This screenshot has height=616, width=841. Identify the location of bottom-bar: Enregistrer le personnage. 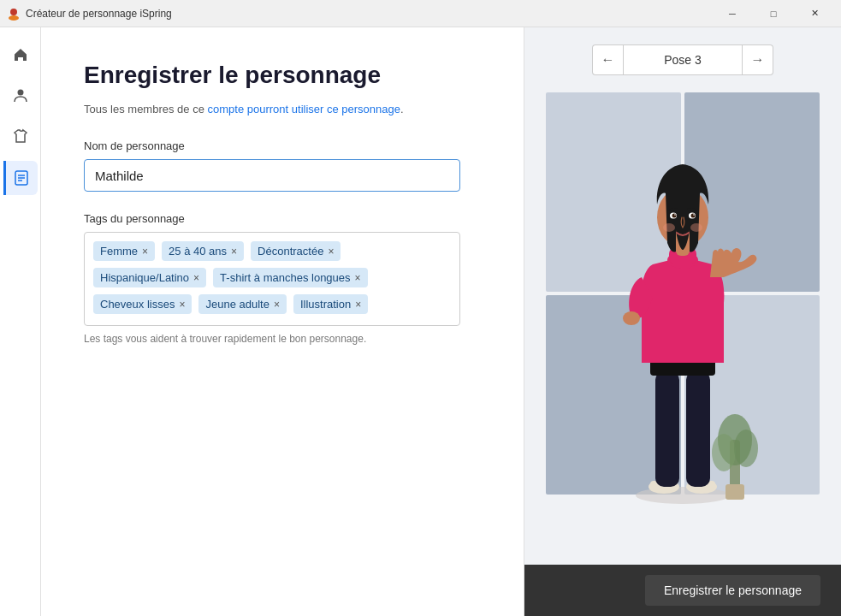
(683, 590).